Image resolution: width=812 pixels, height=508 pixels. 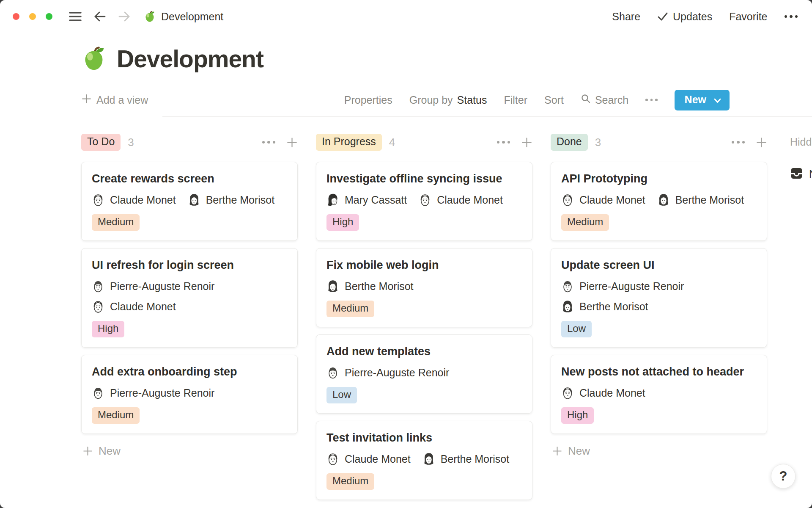 I want to click on ellipsis-icon, so click(x=791, y=17).